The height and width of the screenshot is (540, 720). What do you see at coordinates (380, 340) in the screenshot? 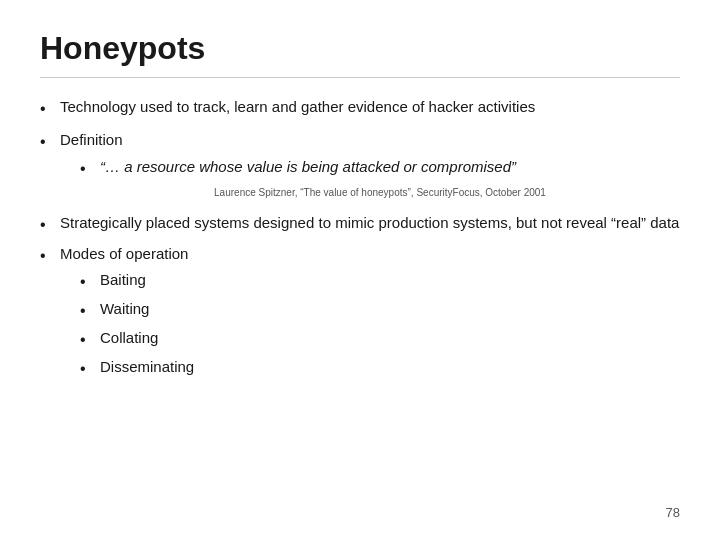
I see `sub-bullet-collating: • Collating` at bounding box center [380, 340].